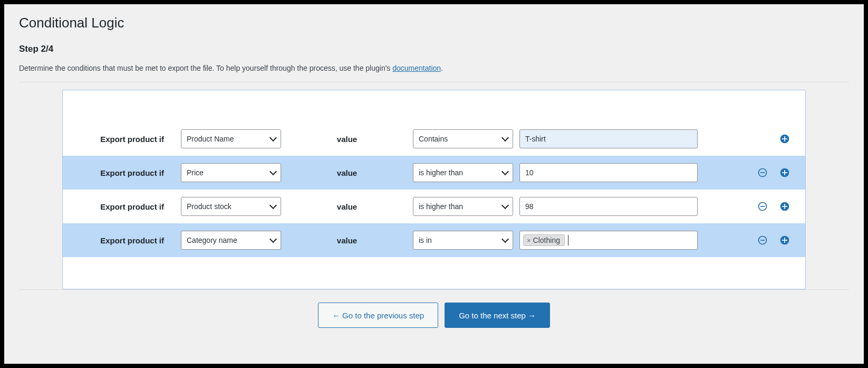 Image resolution: width=868 pixels, height=368 pixels. What do you see at coordinates (609, 240) in the screenshot?
I see `value-tag-input: ×Clothing` at bounding box center [609, 240].